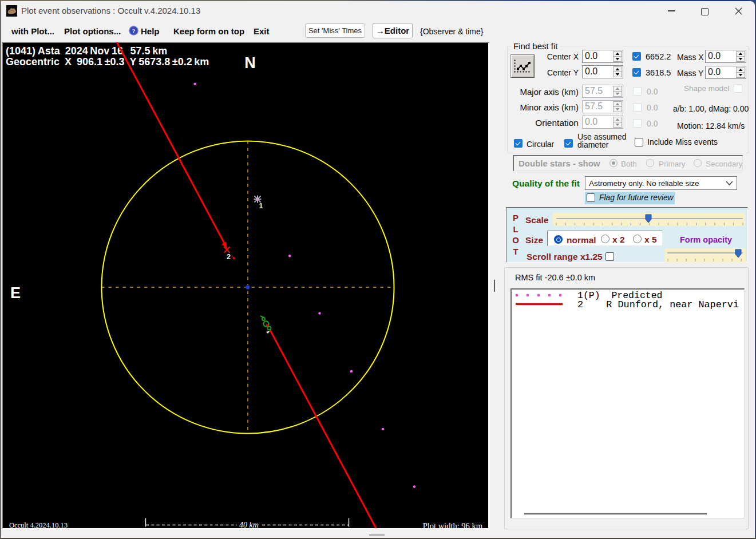 The height and width of the screenshot is (539, 756). Describe the element at coordinates (15, 293) in the screenshot. I see `svg-text: E` at that location.